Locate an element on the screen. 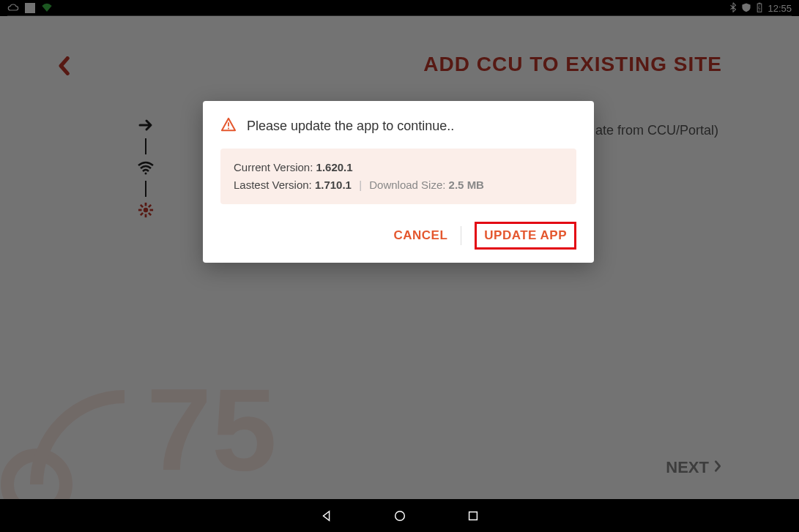 The image size is (799, 532). modal-title: Please update the app to continue.. is located at coordinates (350, 126).